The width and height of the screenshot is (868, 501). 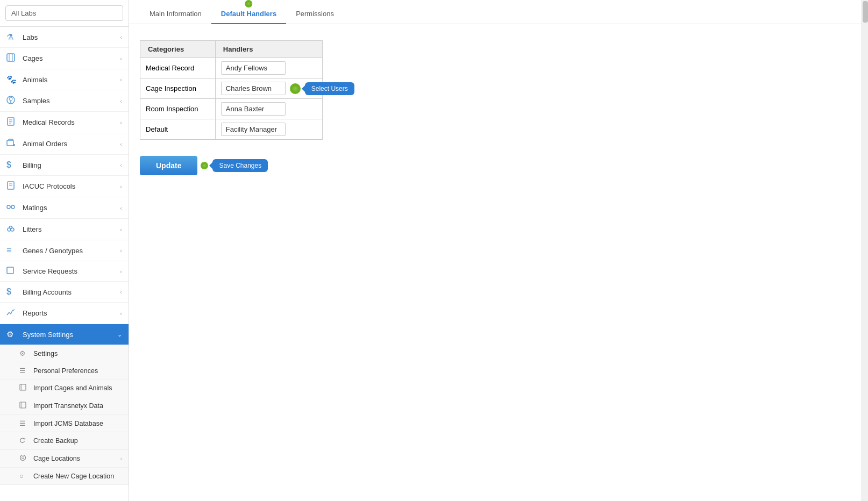 I want to click on sidebar-search-container, so click(x=65, y=13).